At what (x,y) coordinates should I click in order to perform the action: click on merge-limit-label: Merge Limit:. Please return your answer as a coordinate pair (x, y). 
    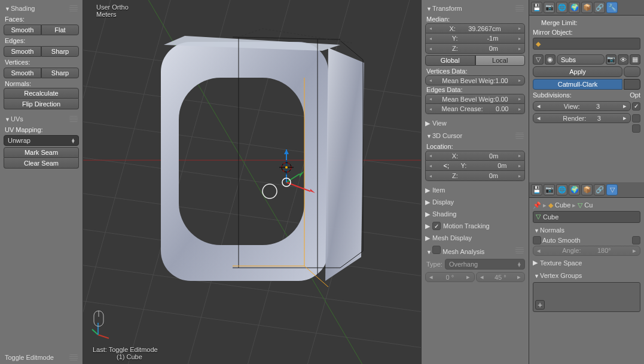
    Looking at the image, I should click on (587, 23).